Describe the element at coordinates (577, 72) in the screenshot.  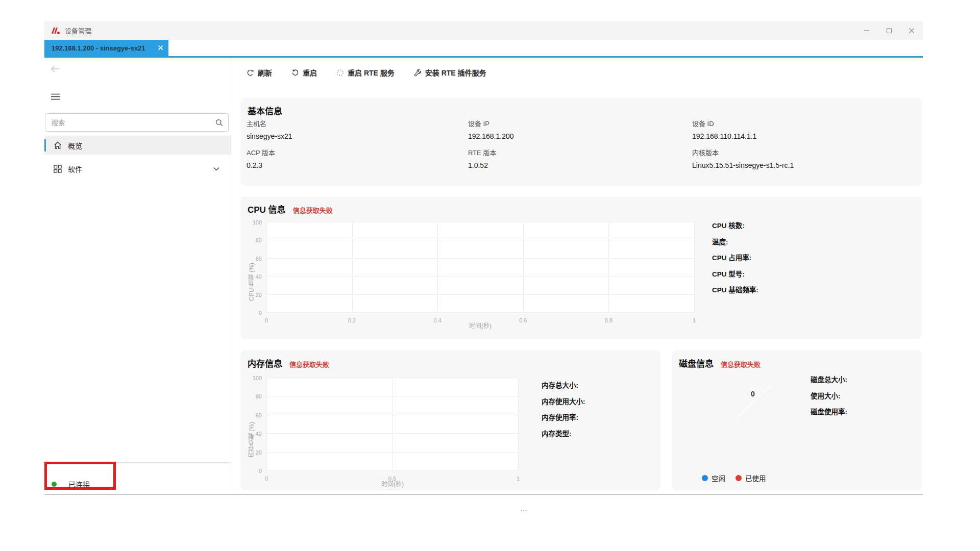
I see `toolbar: 刷新 重启 重启 RTE 服务 安装 RTE 插件服务` at that location.